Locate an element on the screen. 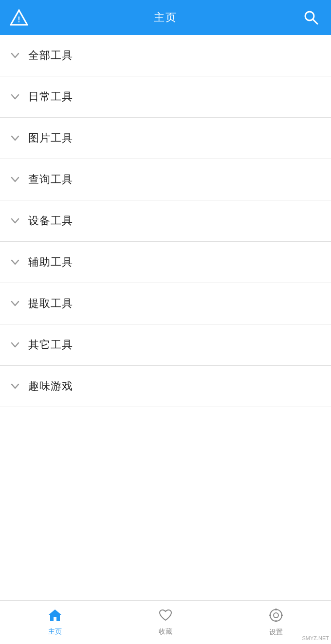 The image size is (331, 644). menu-item-fun-games: 趣味游戏 is located at coordinates (166, 386).